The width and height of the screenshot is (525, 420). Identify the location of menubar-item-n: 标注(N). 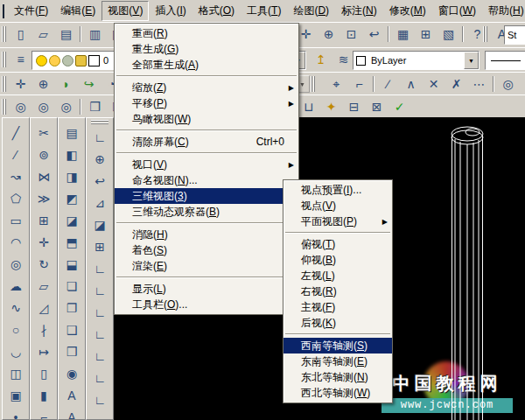
(359, 10).